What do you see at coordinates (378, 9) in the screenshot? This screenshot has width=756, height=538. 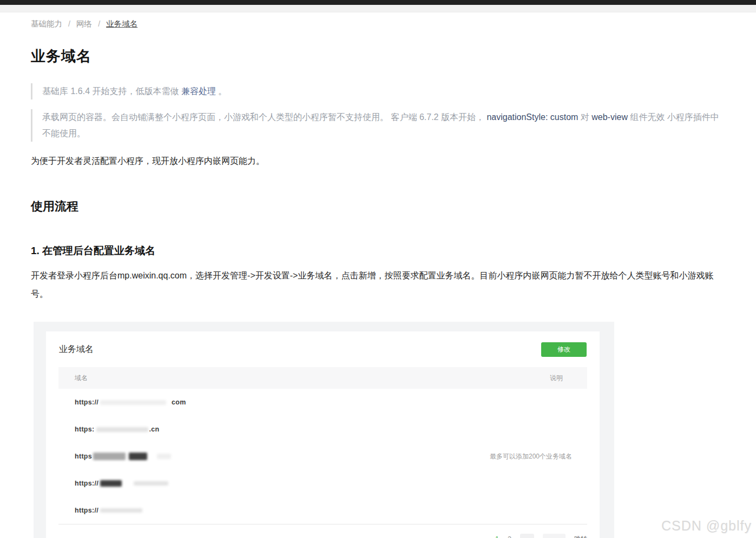 I see `page-top-strip` at bounding box center [378, 9].